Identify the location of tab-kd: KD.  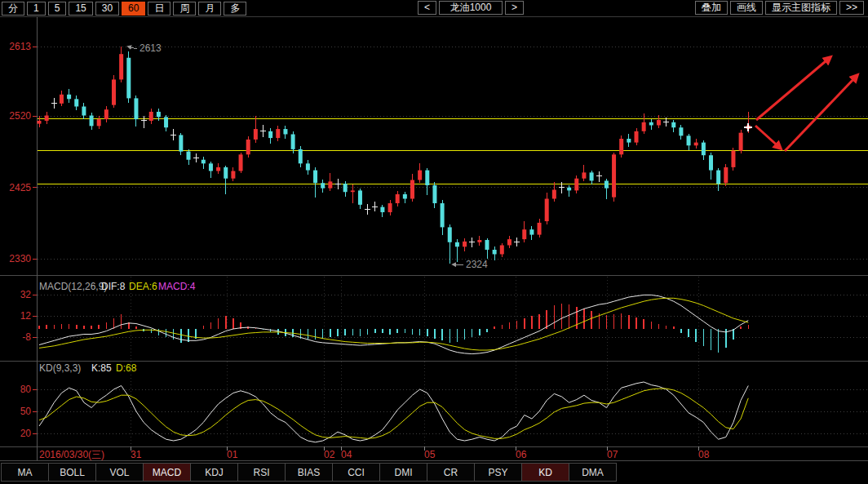
(545, 472).